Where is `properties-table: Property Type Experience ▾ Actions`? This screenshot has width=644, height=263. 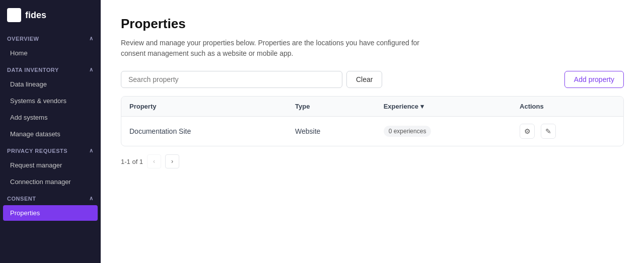
properties-table: Property Type Experience ▾ Actions is located at coordinates (373, 121).